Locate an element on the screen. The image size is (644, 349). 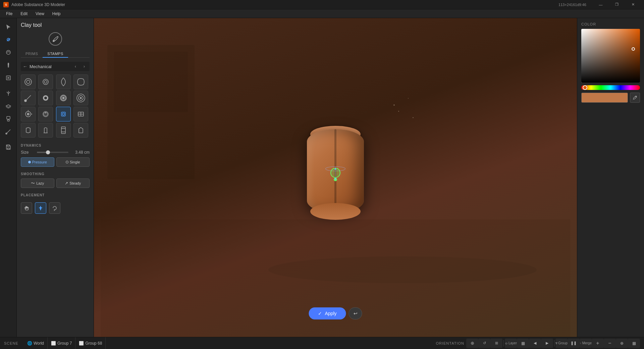
menu-help: Help is located at coordinates (56, 14).